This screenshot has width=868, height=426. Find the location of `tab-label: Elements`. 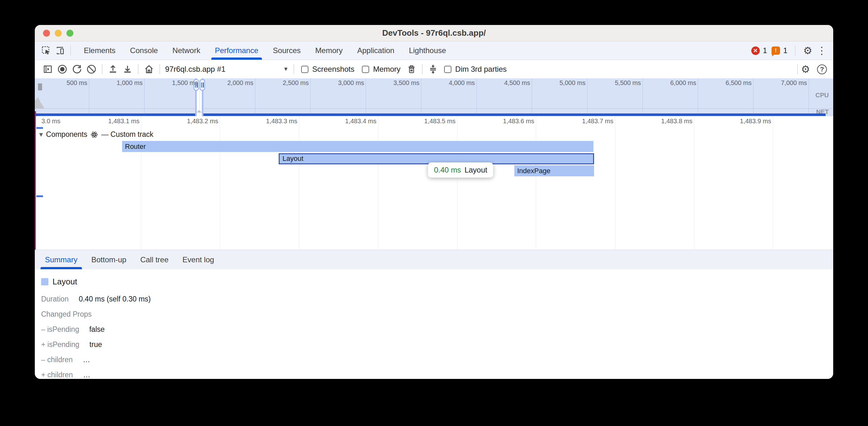

tab-label: Elements is located at coordinates (100, 51).